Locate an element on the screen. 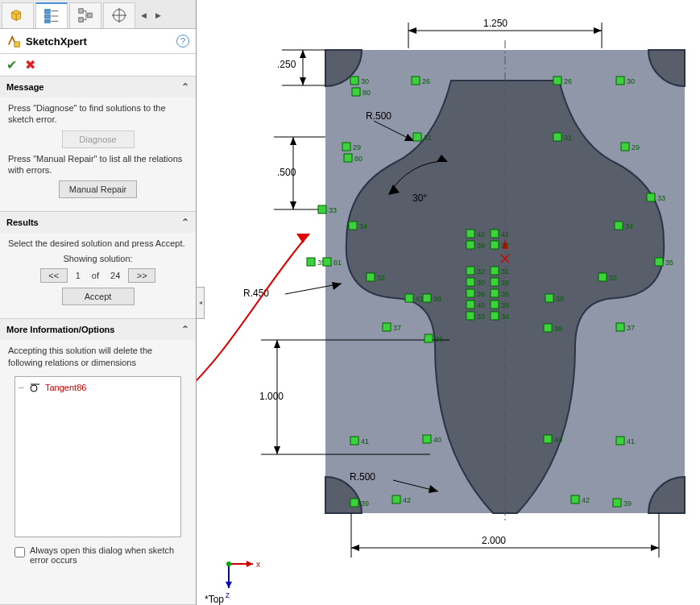  relations-listbox: ┈ Tangent86 is located at coordinates (98, 457).